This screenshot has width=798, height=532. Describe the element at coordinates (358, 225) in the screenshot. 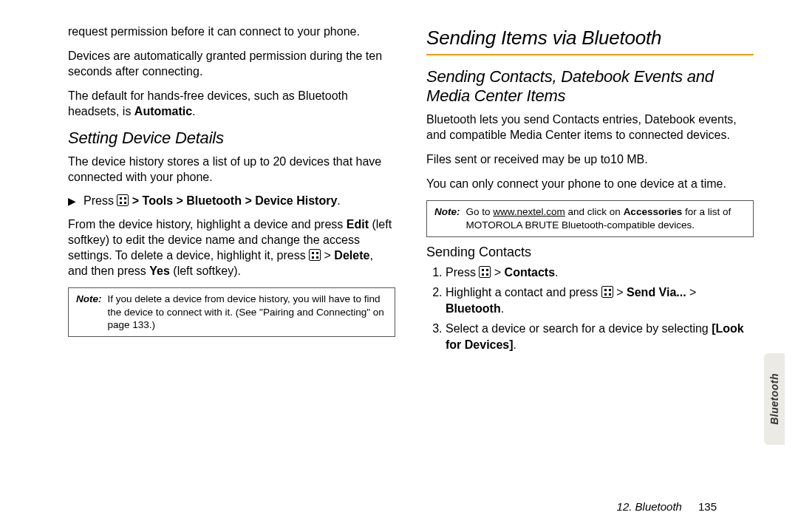

I see `text-bold: Edit` at that location.